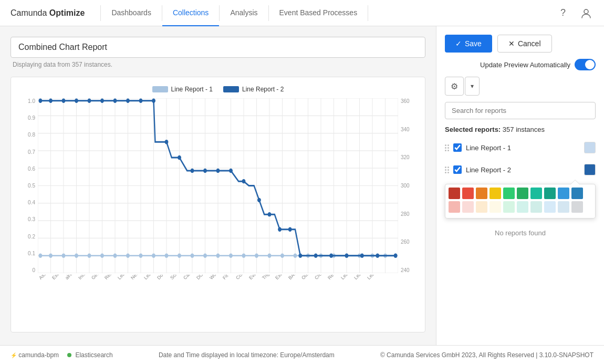  Describe the element at coordinates (472, 86) in the screenshot. I see `settings-chevron-button: ▾` at that location.